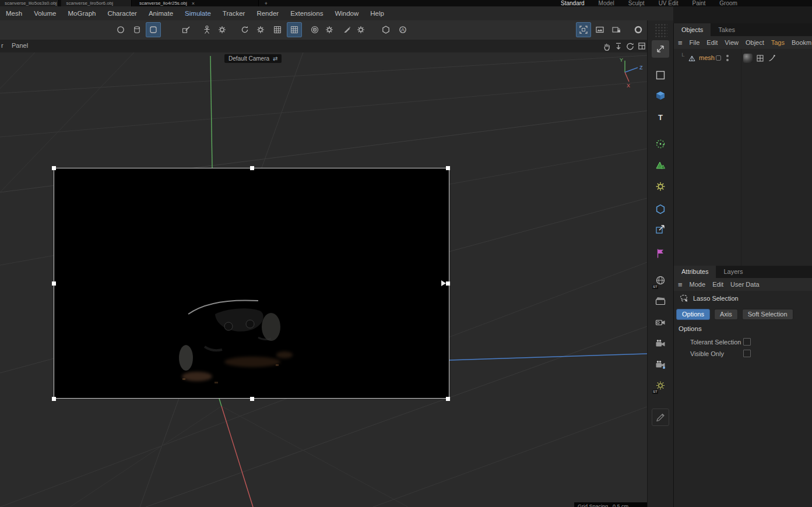 The image size is (812, 507). Describe the element at coordinates (726, 315) in the screenshot. I see `axis-button: Axis` at that location.